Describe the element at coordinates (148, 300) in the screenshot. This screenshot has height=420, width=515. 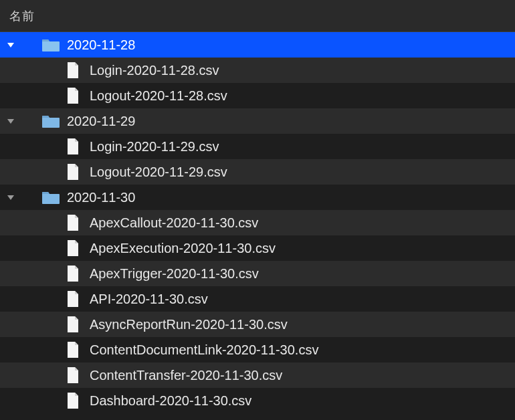
I see `file-name: API-2020-11-30.csv` at that location.